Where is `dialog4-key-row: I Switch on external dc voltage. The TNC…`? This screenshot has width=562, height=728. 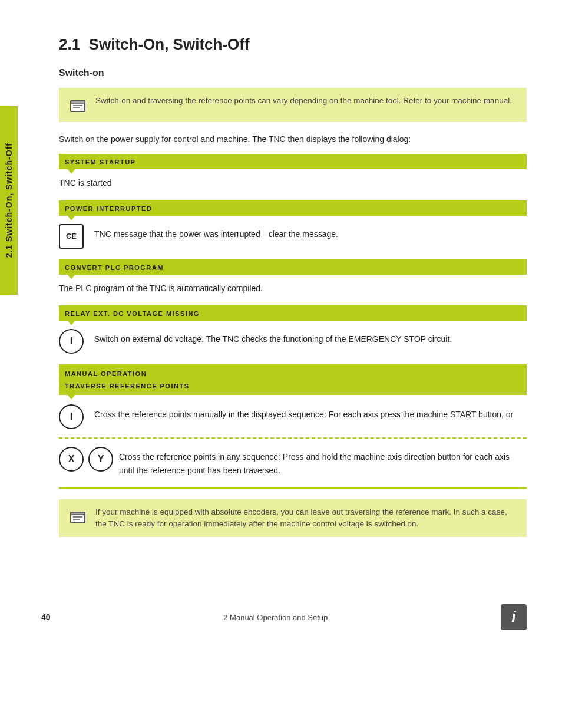
dialog4-key-row: I Switch on external dc voltage. The TNC… is located at coordinates (293, 341).